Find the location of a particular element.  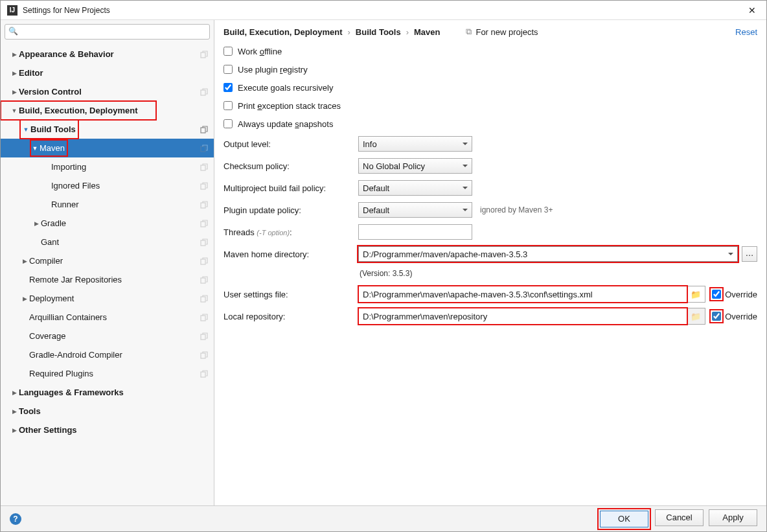

use-plugin-registry-check is located at coordinates (228, 69).